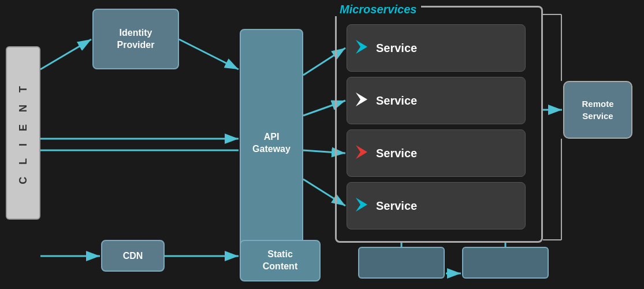 This screenshot has width=644, height=289. I want to click on service-box-4: Service, so click(436, 206).